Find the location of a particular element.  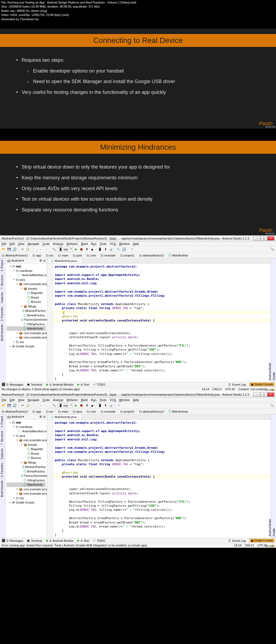

status-context: Context: <no context> is located at coordinates (253, 389).